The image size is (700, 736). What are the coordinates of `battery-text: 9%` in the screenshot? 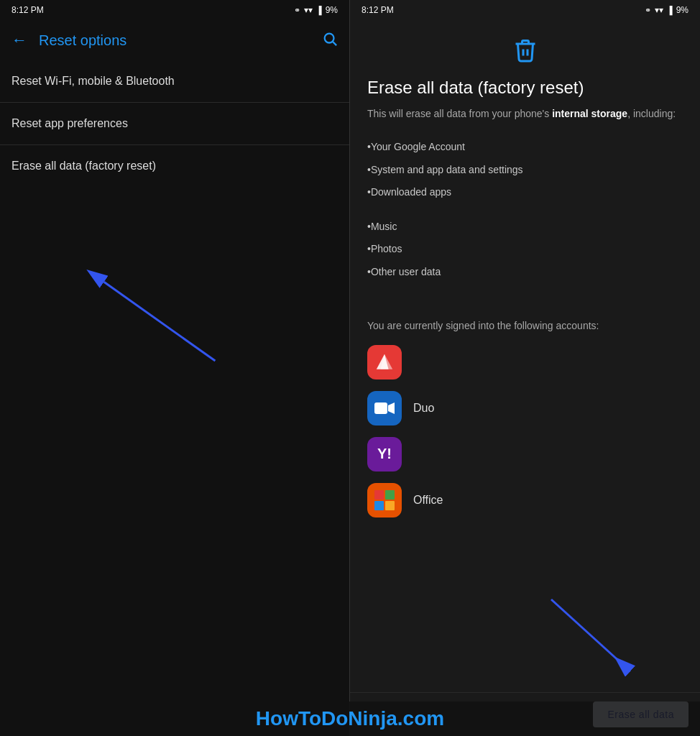 It's located at (332, 10).